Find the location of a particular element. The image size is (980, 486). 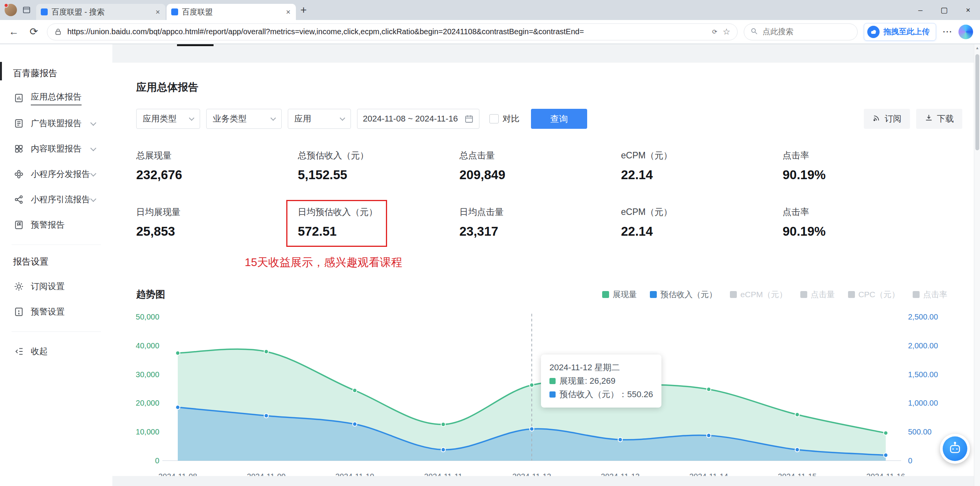

favicon-icon is located at coordinates (175, 12).